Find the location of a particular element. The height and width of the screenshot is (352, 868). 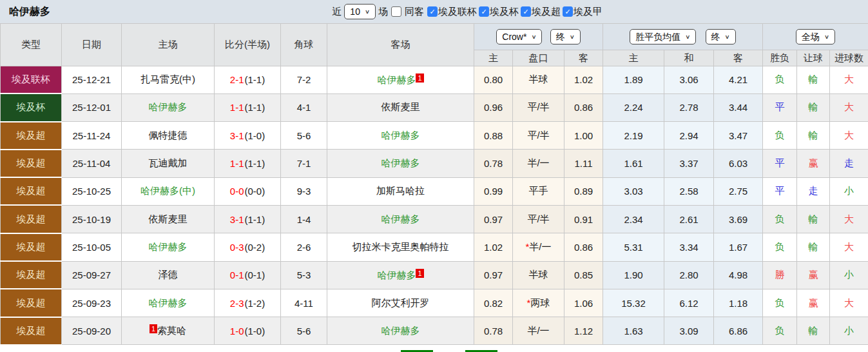

col-header-home: 主场 is located at coordinates (168, 45).